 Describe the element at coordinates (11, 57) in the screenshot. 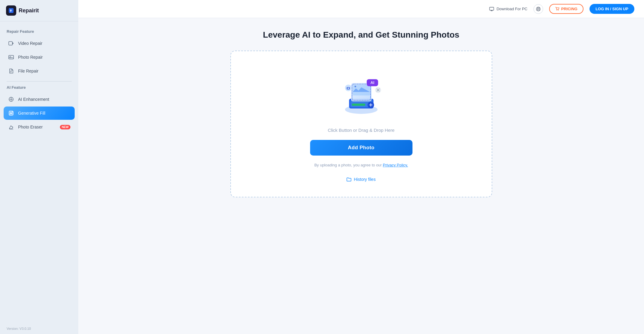

I see `photo-repair-icon` at that location.